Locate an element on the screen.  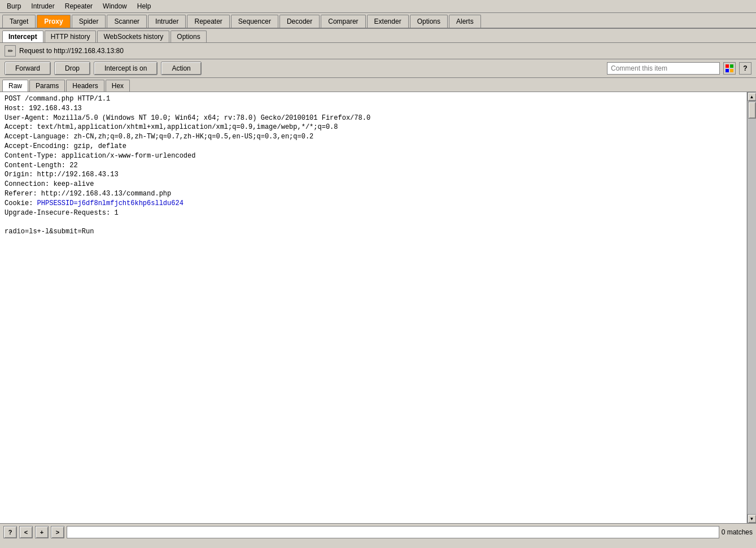
body-line9: Origin: http://192.168.43.13 is located at coordinates (62, 175).